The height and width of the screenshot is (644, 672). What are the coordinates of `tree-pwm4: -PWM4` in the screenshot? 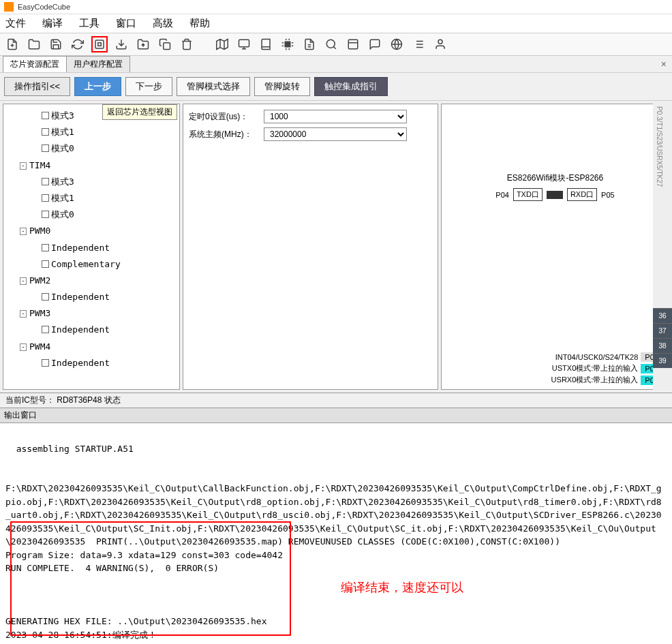 It's located at (91, 346).